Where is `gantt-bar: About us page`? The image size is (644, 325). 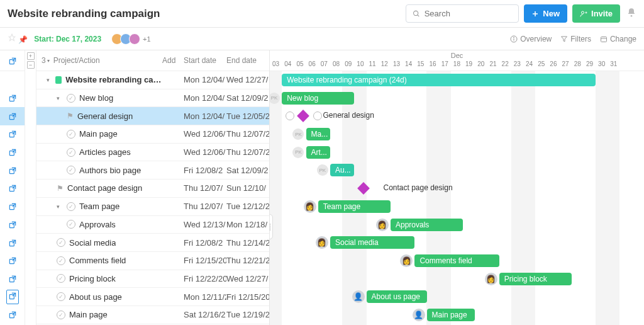 gantt-bar: About us page is located at coordinates (397, 297).